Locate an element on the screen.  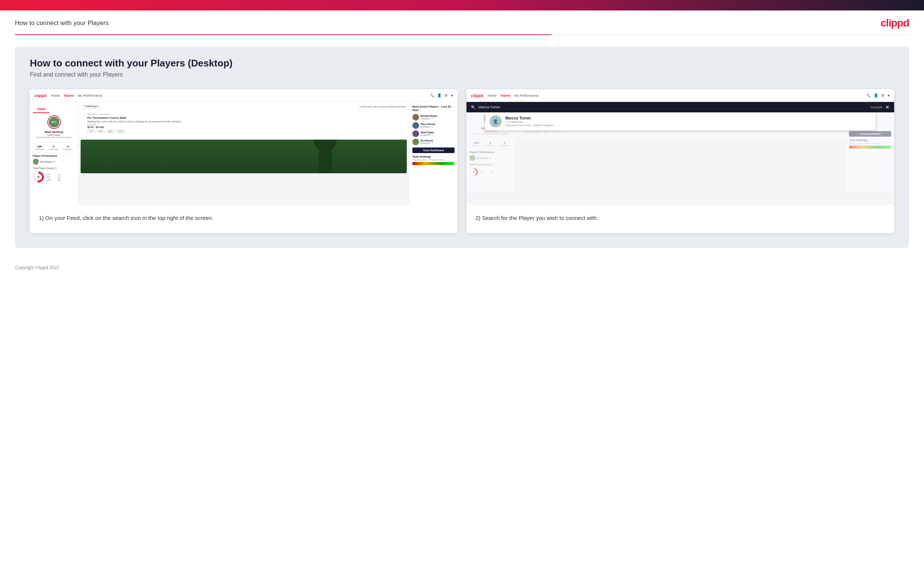
clear-button: CLEAR is located at coordinates (877, 107).